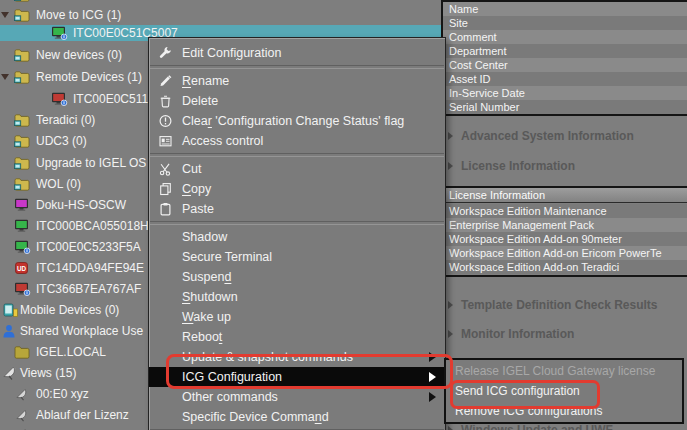 The image size is (687, 430). What do you see at coordinates (297, 189) in the screenshot?
I see `menu-item-copy: Copy` at bounding box center [297, 189].